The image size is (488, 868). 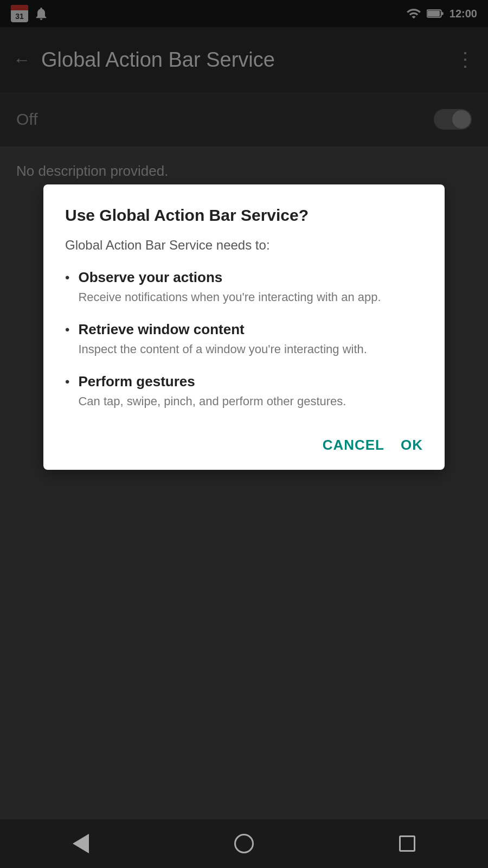 What do you see at coordinates (244, 340) in the screenshot?
I see `permission-item-2: • Retrieve window content Inspect the co…` at bounding box center [244, 340].